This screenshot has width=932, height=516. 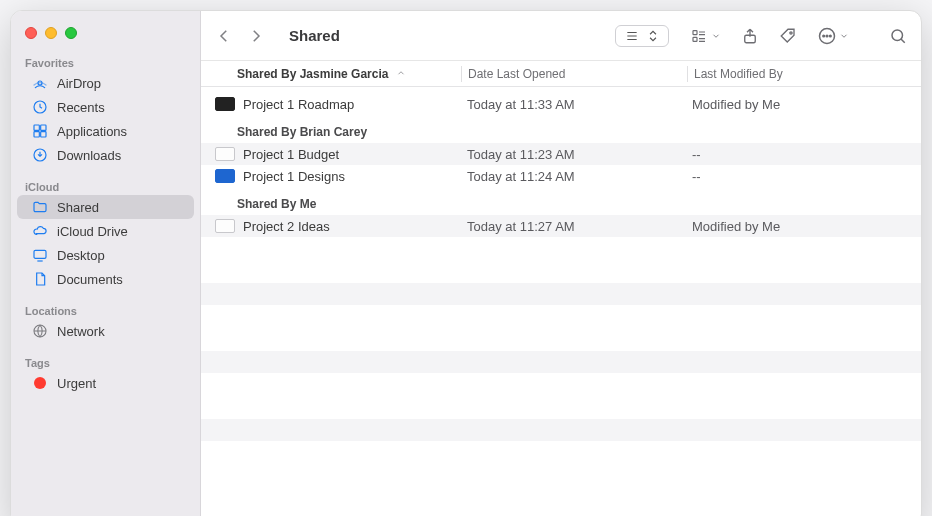 What do you see at coordinates (574, 176) in the screenshot?
I see `file-date: Today at 11:24 AM` at bounding box center [574, 176].